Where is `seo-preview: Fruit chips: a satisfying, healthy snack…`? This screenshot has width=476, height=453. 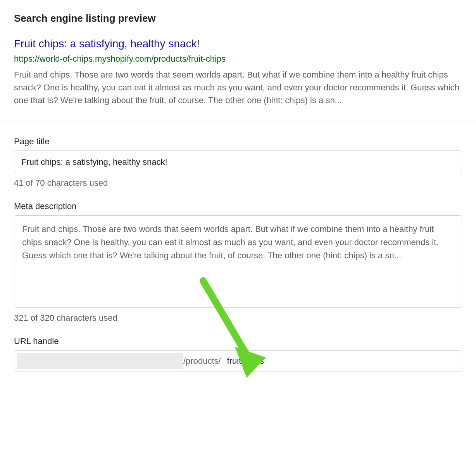
seo-preview: Fruit chips: a satisfying, healthy snack… is located at coordinates (238, 72).